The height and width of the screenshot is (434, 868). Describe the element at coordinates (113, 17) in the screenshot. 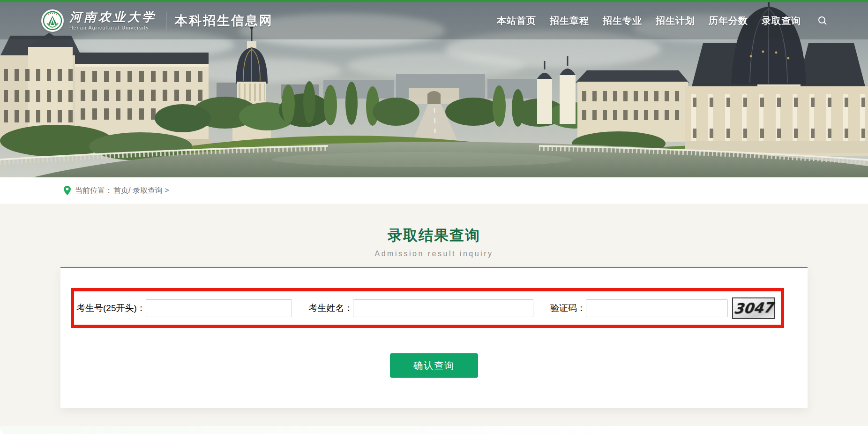

I see `university-name-zh: 河南农业大学` at that location.